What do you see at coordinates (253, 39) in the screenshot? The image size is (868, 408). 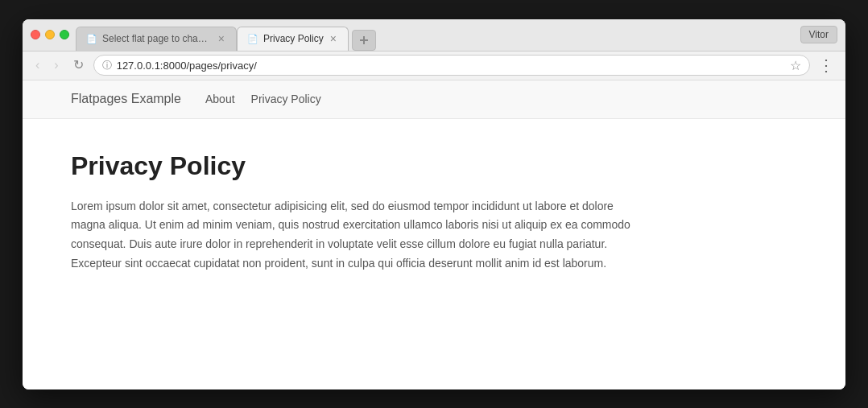 I see `tab2-icon: 📄` at bounding box center [253, 39].